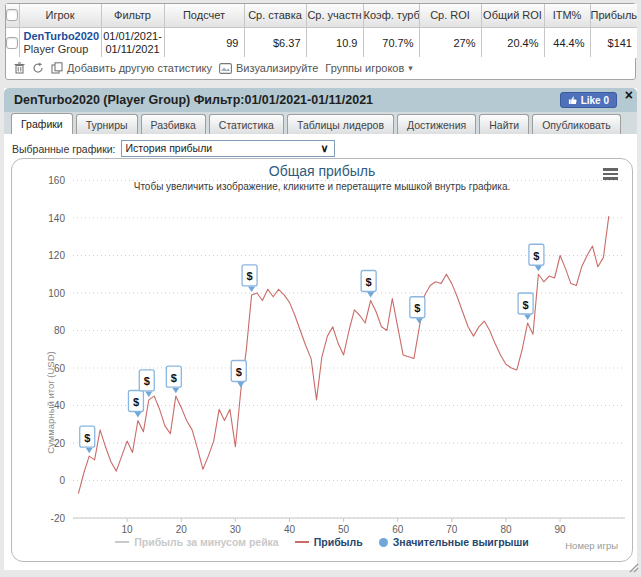 The image size is (641, 577). Describe the element at coordinates (226, 68) in the screenshot. I see `image-icon` at that location.